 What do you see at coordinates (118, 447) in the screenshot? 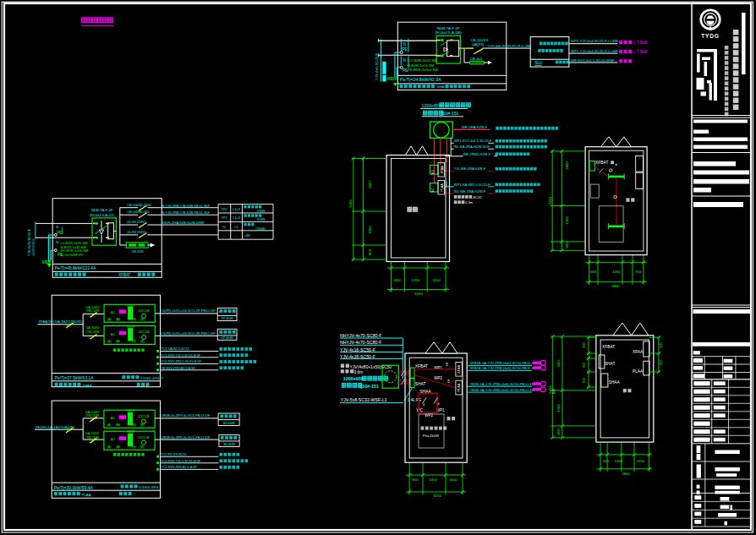
I see `svg-text: AB` at bounding box center [118, 447].